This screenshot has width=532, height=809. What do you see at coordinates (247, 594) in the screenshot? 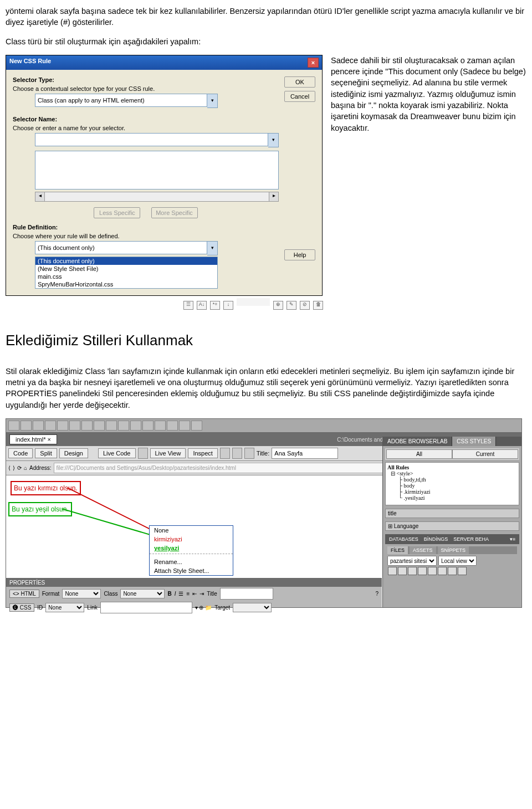
I see `title-prop-input` at bounding box center [247, 594].